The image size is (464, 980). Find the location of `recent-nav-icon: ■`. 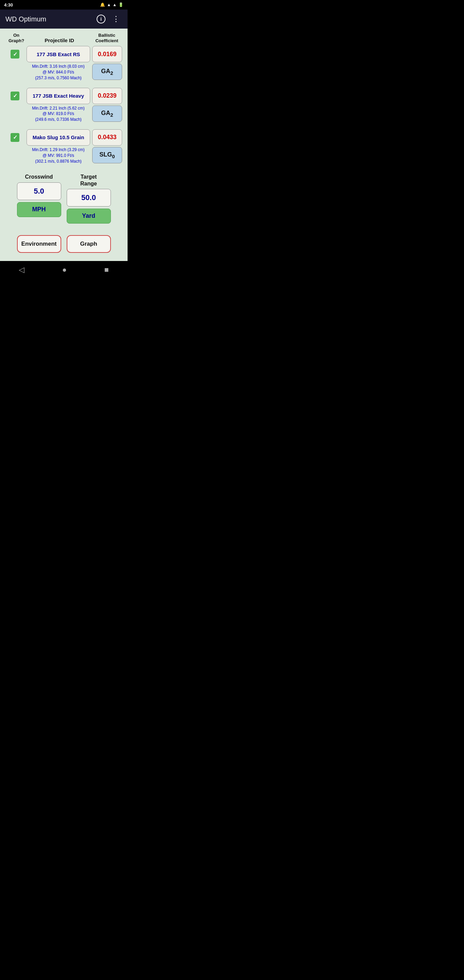

recent-nav-icon: ■ is located at coordinates (106, 270).